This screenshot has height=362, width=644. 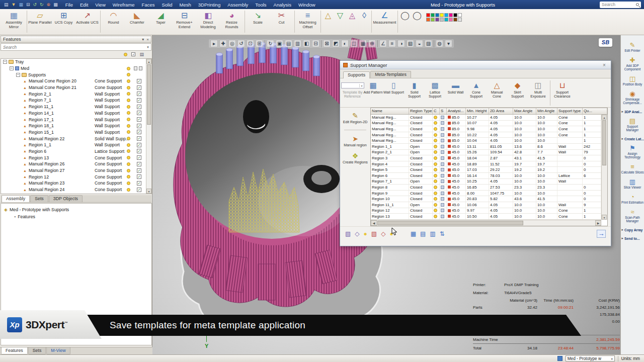 What do you see at coordinates (632, 168) in the screenshot?
I see `sidebar-item-calculate-slices: ≡Calculate Slices` at bounding box center [632, 168].